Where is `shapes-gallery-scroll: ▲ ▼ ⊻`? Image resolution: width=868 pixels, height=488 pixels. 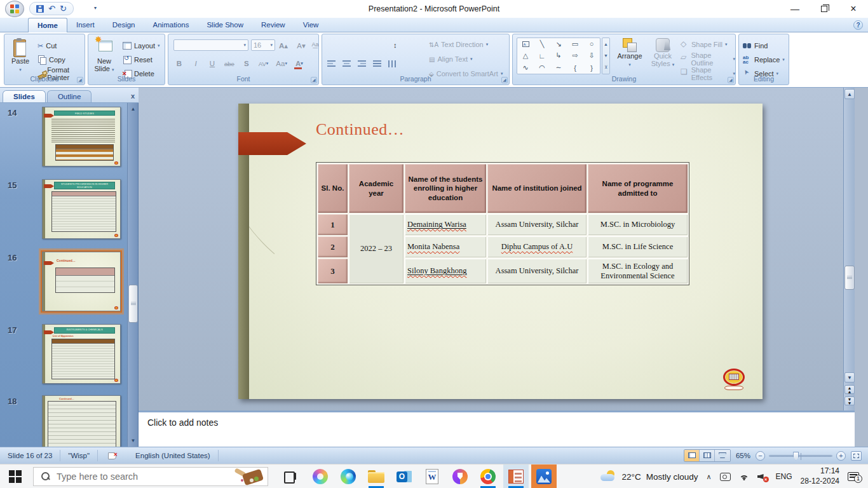 shapes-gallery-scroll: ▲ ▼ ⊻ is located at coordinates (606, 56).